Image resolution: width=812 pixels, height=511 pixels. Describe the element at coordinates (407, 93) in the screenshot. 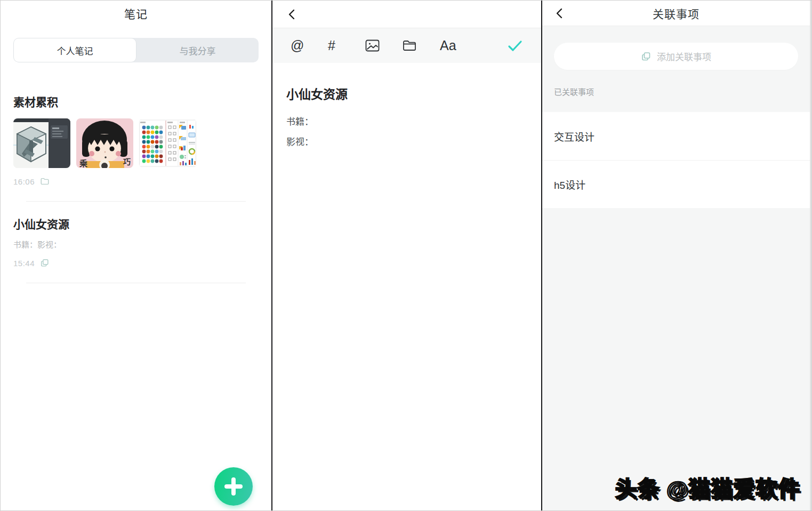

I see `editor-note-title: 小仙女资源` at that location.